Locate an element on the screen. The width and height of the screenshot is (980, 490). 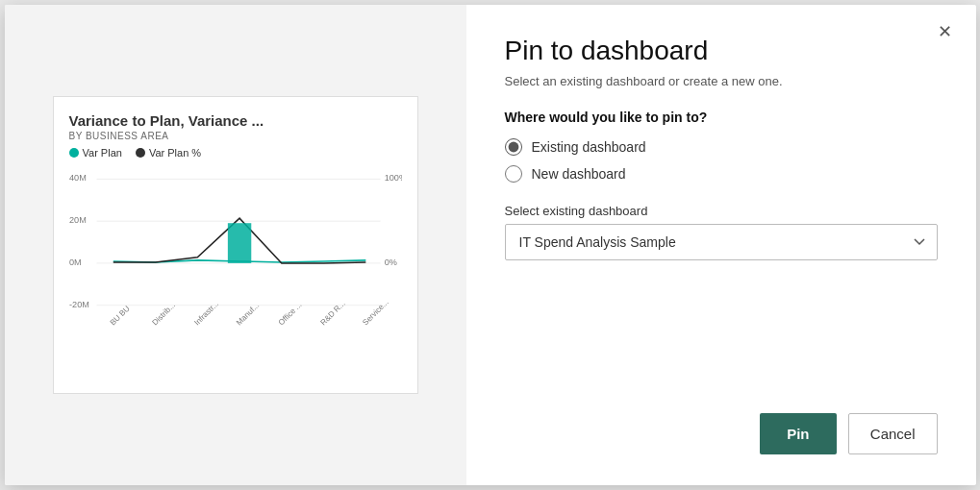
legend-label-var-plan-pct: Var Plan % is located at coordinates (175, 153).